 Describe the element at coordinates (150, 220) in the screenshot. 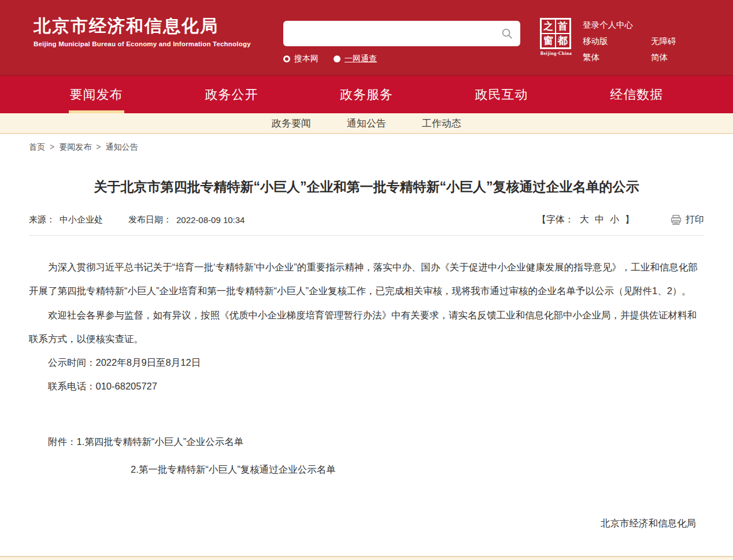

I see `publish-date-label: 发布日期：` at that location.